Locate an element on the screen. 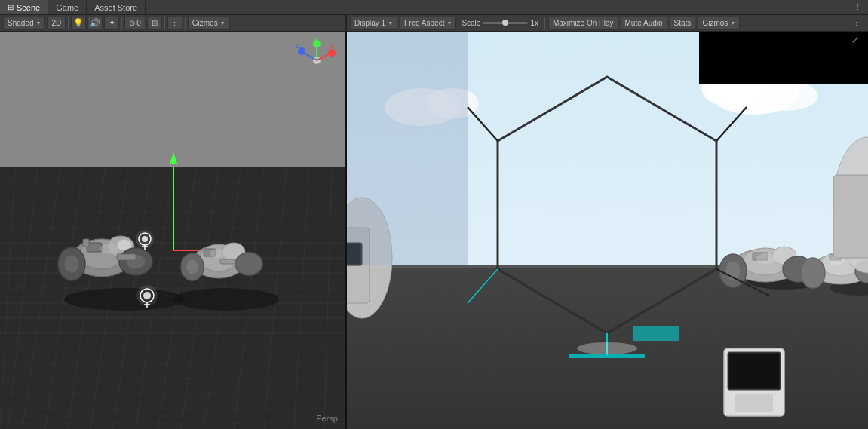 The height and width of the screenshot is (429, 868). persp-label: Persp is located at coordinates (327, 418).